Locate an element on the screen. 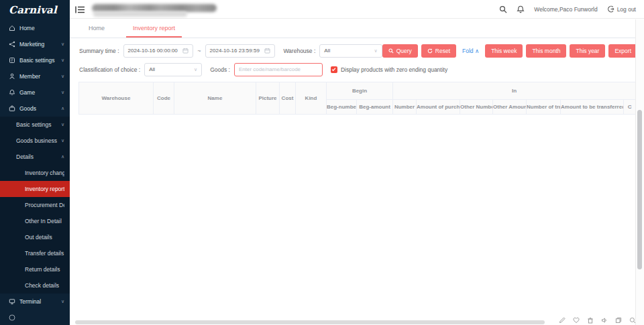 This screenshot has height=325, width=644. zero-quantity-checkbox is located at coordinates (334, 70).